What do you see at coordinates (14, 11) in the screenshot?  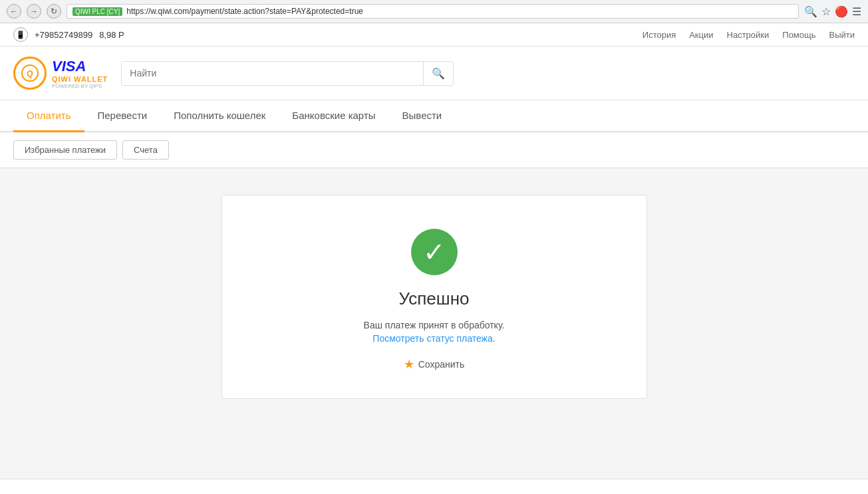 I see `back-button: ←` at bounding box center [14, 11].